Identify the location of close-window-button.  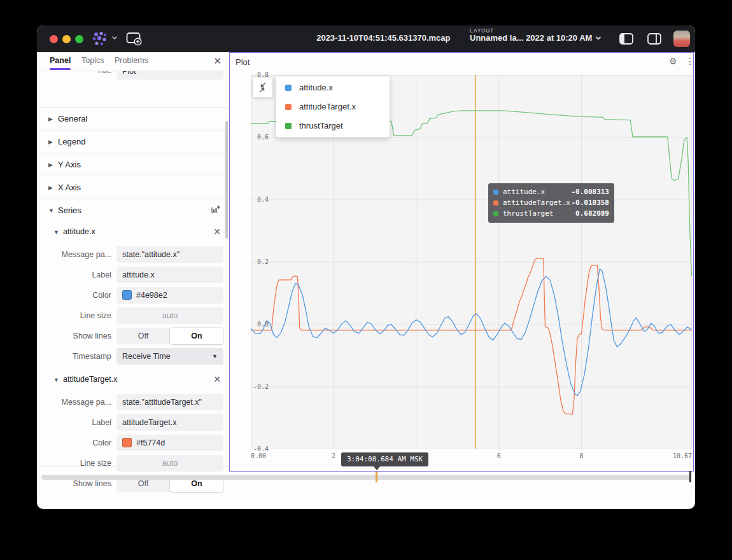
(53, 39).